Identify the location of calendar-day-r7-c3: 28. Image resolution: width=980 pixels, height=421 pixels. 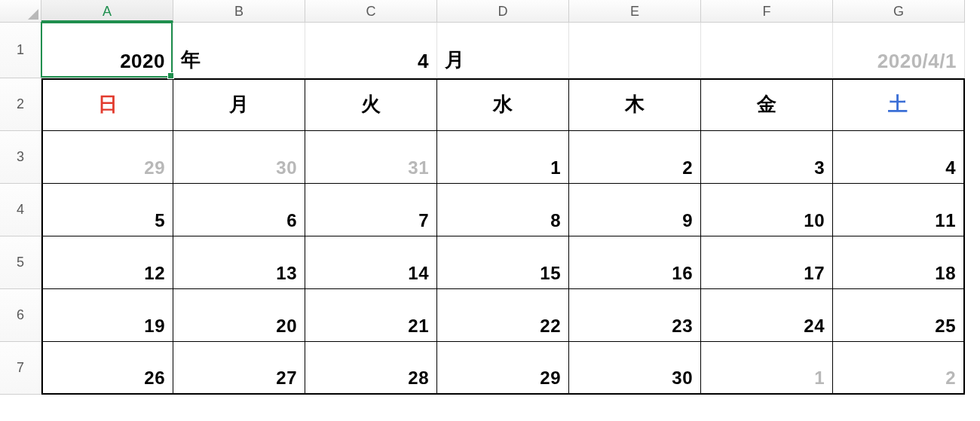
(371, 368).